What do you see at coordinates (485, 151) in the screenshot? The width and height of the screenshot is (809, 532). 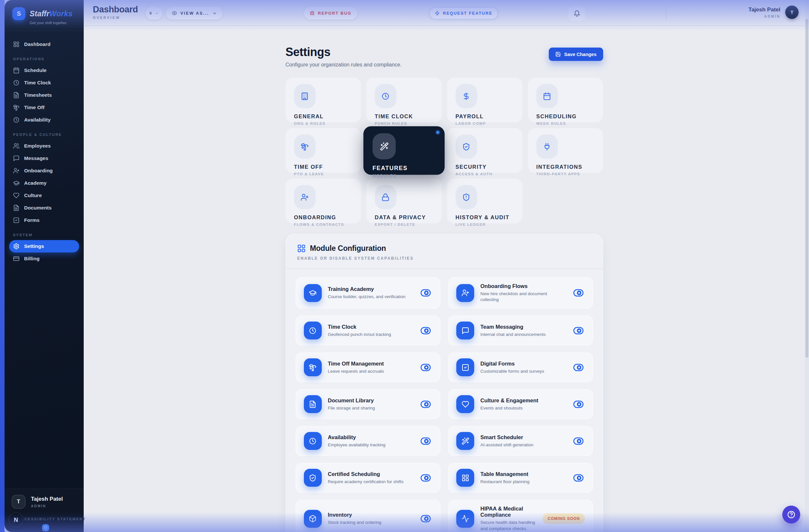 I see `settings-category-tile: SECURITY ACCESS & AUTH` at bounding box center [485, 151].